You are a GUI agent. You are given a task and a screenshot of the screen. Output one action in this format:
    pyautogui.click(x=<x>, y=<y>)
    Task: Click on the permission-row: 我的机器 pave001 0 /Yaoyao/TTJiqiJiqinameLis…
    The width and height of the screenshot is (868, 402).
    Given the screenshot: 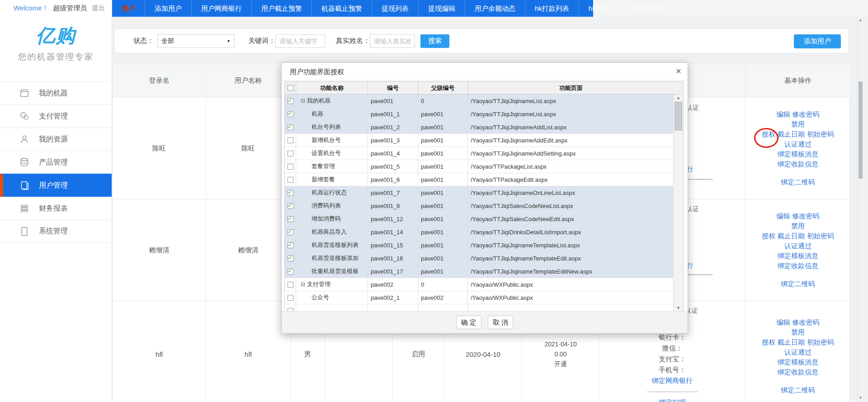 What is the action you would take?
    pyautogui.click(x=479, y=101)
    